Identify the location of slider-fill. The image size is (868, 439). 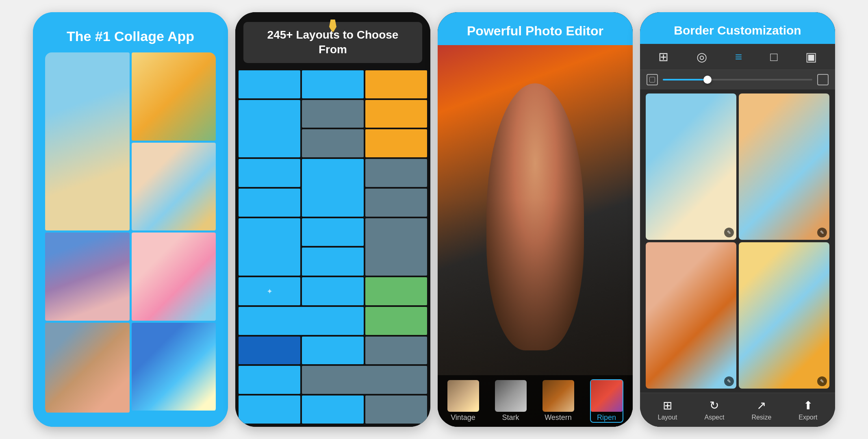
(685, 80).